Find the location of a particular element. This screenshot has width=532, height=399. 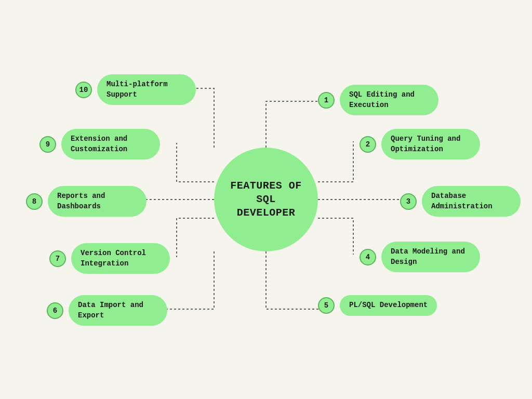

node-6: 6 Data Import and Export is located at coordinates (107, 311).